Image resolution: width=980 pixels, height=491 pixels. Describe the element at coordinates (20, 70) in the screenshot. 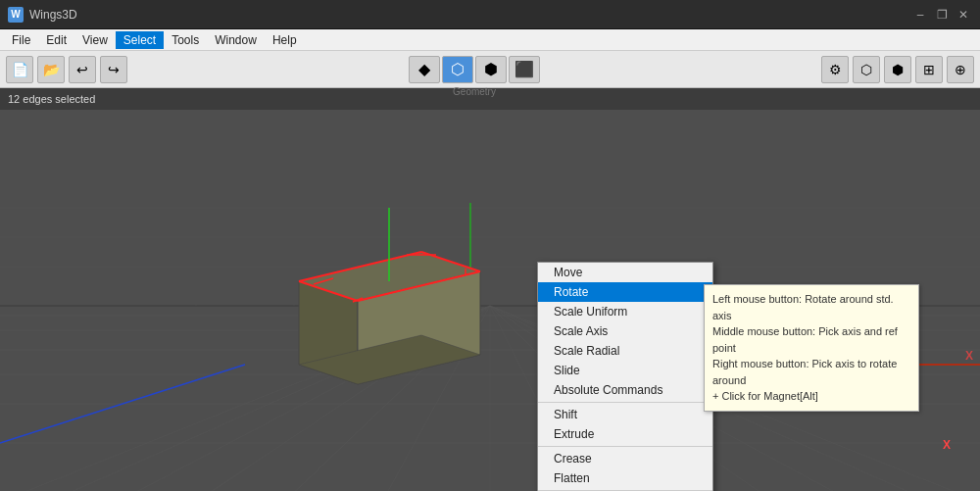

I see `new-button: 📄` at that location.